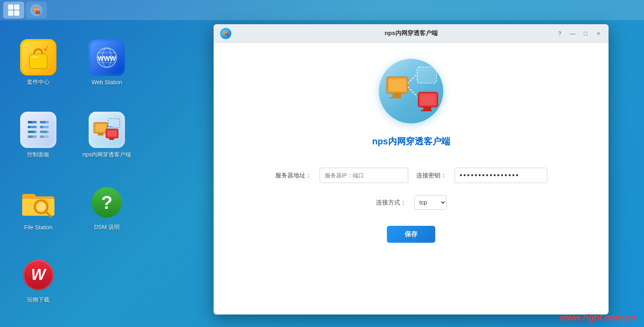 The image size is (644, 327). What do you see at coordinates (226, 33) in the screenshot?
I see `dialog-app-icon` at bounding box center [226, 33].